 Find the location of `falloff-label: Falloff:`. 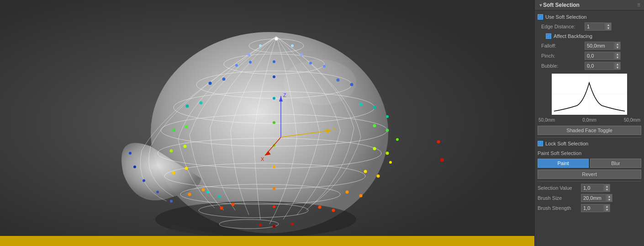

falloff-label: Falloff: is located at coordinates (563, 46).